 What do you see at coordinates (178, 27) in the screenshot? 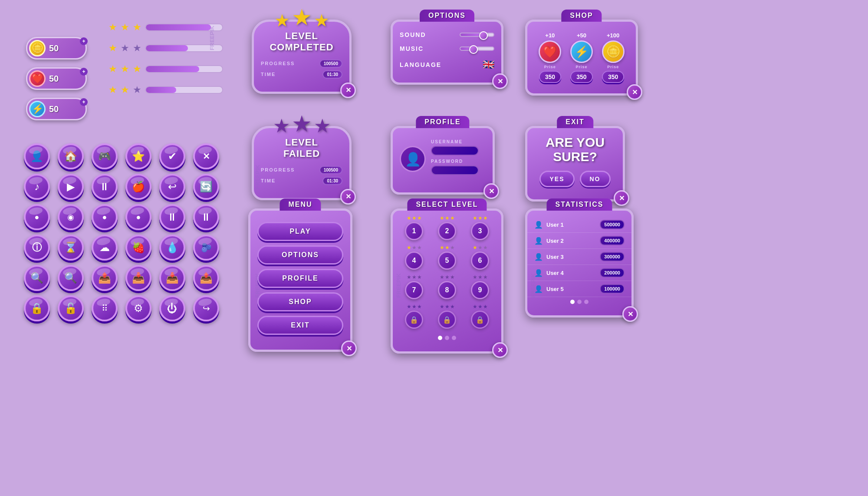
I see `progress-bar-1-fill` at bounding box center [178, 27].